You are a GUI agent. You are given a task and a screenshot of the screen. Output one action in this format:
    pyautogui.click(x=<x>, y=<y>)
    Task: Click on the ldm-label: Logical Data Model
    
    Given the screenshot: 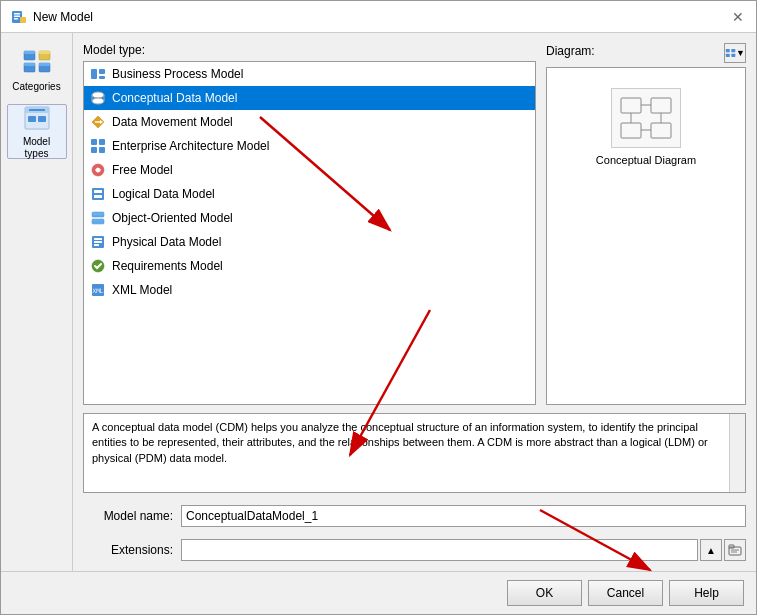 What is the action you would take?
    pyautogui.click(x=164, y=194)
    